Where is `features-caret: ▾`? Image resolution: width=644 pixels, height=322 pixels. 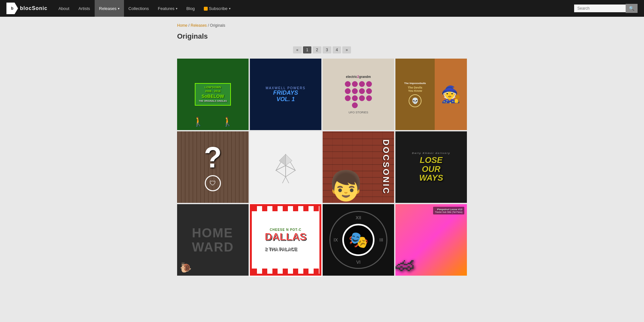 features-caret: ▾ is located at coordinates (176, 8).